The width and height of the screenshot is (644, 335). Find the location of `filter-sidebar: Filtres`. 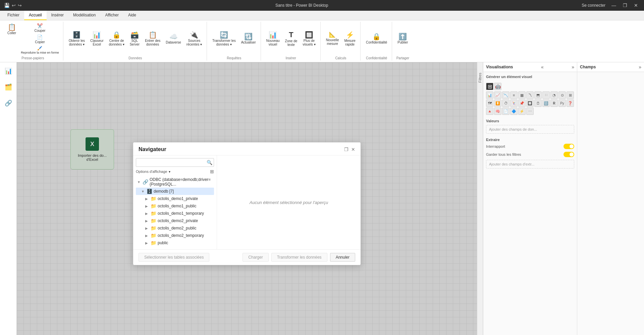

filter-sidebar: Filtres is located at coordinates (480, 199).